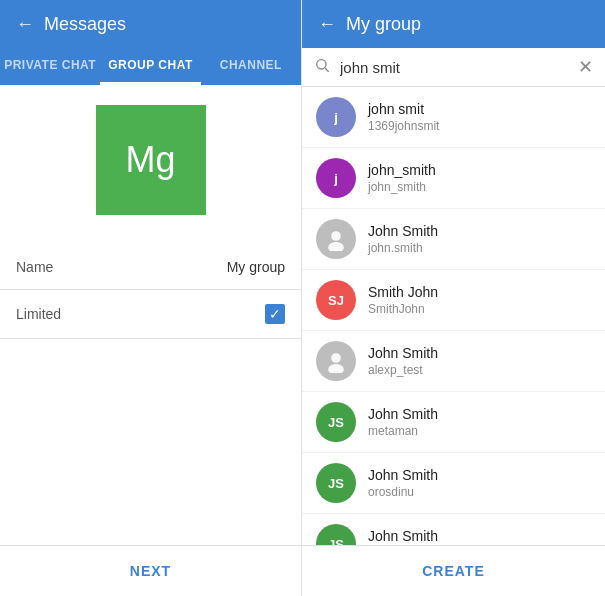 The image size is (605, 596). Describe the element at coordinates (586, 67) in the screenshot. I see `search-clear-button: ✕` at that location.